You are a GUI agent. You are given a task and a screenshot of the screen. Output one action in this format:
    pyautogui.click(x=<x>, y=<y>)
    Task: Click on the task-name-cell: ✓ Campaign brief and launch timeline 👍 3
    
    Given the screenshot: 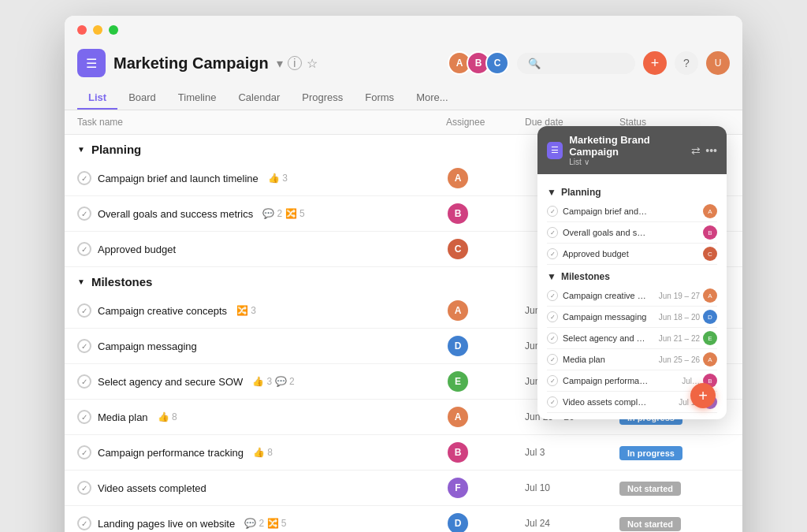 What is the action you would take?
    pyautogui.click(x=262, y=178)
    